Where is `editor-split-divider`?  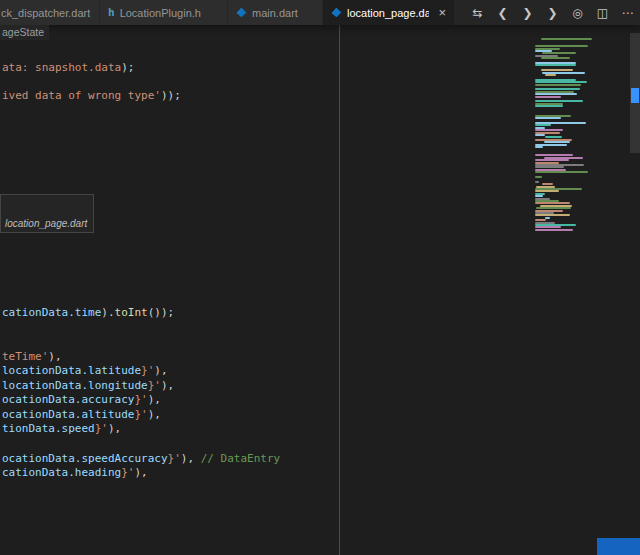
editor-split-divider is located at coordinates (340, 290).